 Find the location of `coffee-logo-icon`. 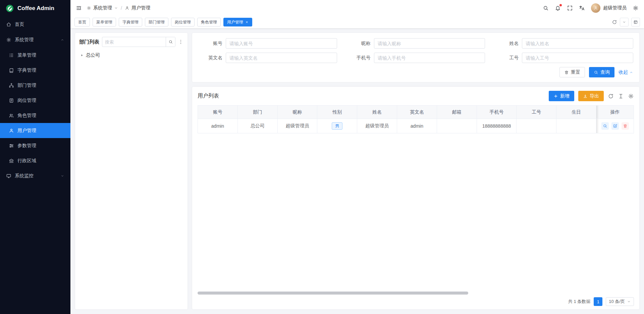

coffee-logo-icon is located at coordinates (10, 8).